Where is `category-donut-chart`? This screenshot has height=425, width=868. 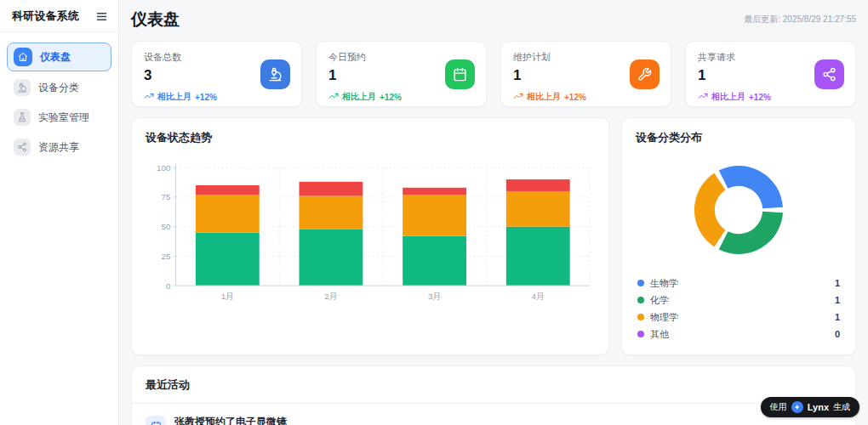 category-donut-chart is located at coordinates (739, 210).